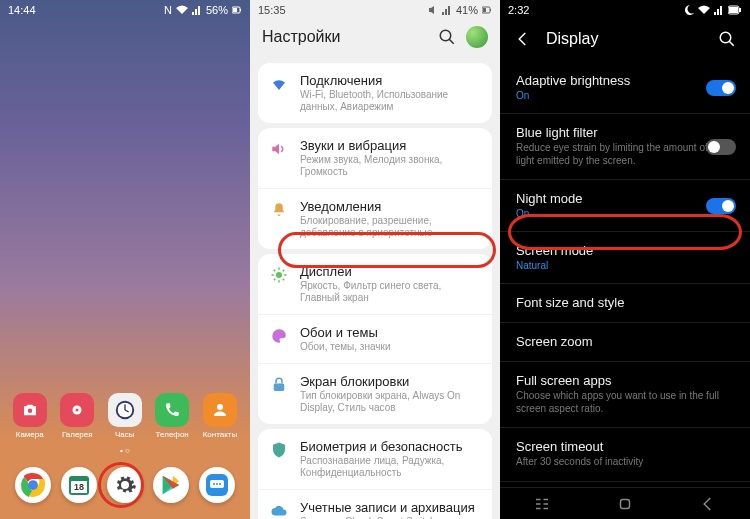 The image size is (750, 519). Describe the element at coordinates (375, 504) in the screenshot. I see `settings-row-accounts: Учетные записи и архивация Samsung Cloud…` at that location.